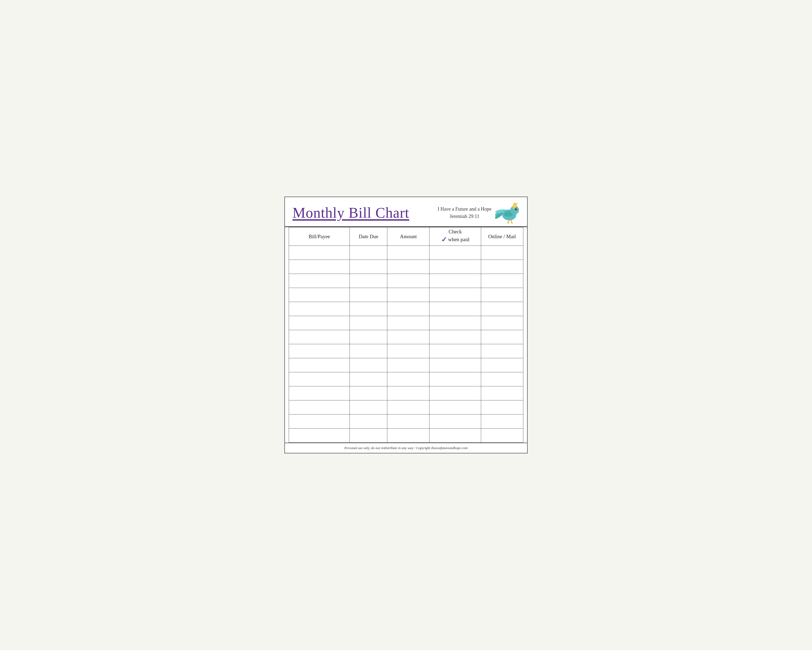 This screenshot has width=812, height=650. Describe the element at coordinates (444, 240) in the screenshot. I see `checkmark-icon: ✓` at that location.